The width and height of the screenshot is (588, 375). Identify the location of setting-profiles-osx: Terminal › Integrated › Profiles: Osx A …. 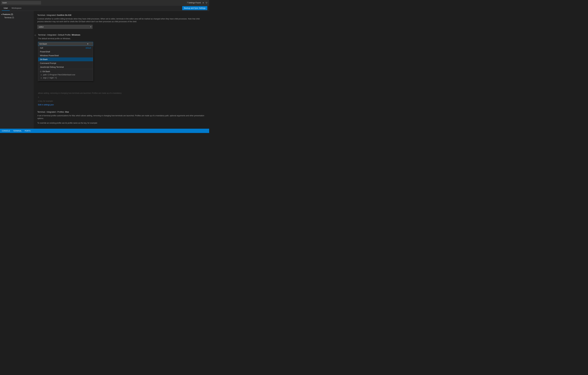
(122, 118).